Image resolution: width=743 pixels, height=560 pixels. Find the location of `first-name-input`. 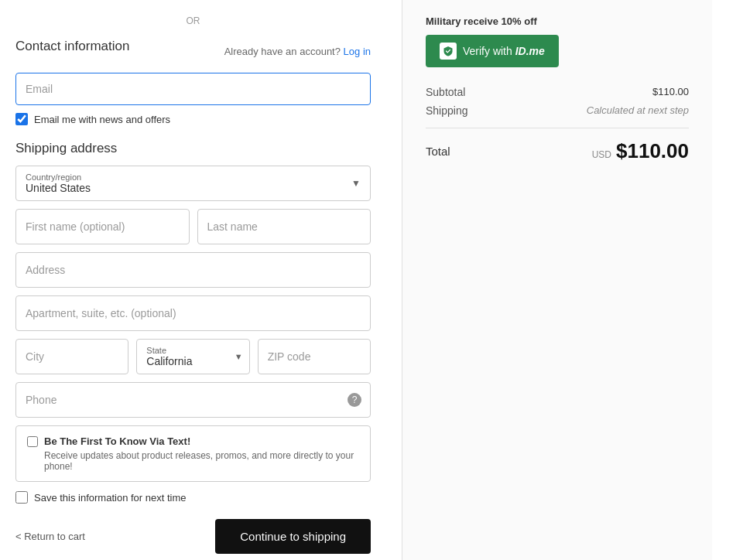

first-name-input is located at coordinates (102, 227).